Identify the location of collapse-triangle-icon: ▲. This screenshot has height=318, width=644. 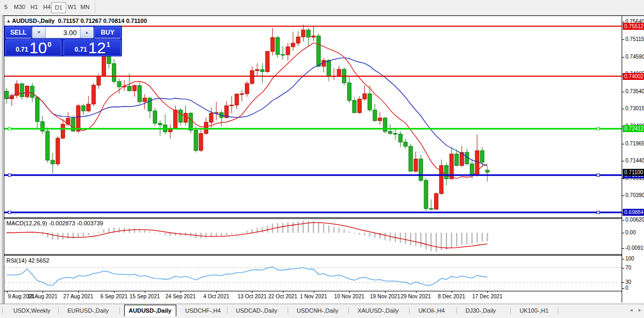
(9, 21).